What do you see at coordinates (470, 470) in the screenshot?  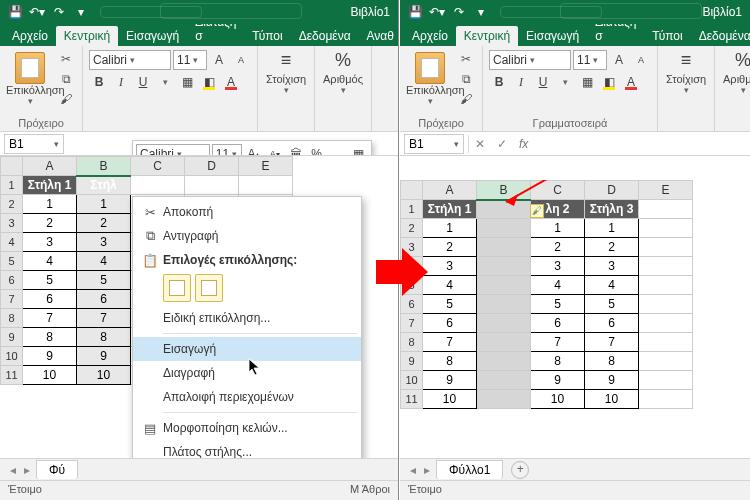 I see `sheet-tab: Φύλλο1` at bounding box center [470, 470].